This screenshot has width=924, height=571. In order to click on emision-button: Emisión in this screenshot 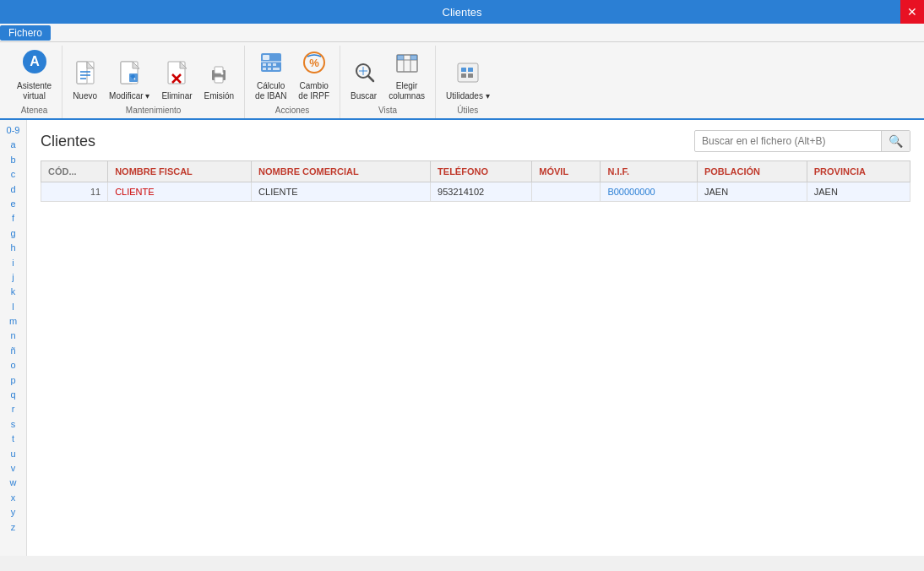, I will do `click(220, 81)`.